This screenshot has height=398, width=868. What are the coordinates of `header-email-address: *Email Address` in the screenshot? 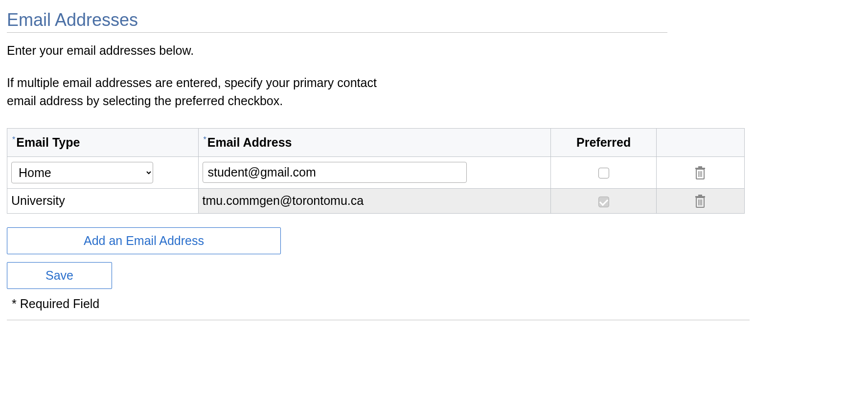 It's located at (375, 142).